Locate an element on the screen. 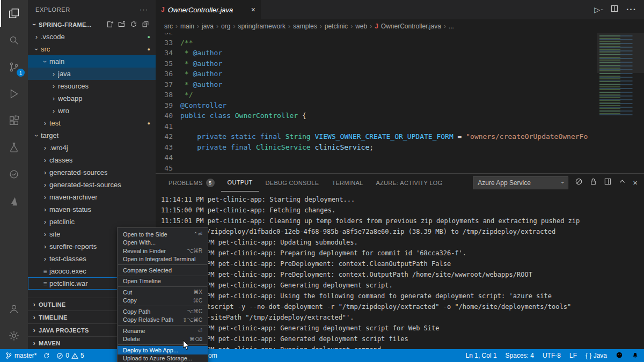 Image resolution: width=644 pixels, height=362 pixels. menu-item-shortcut: ⌘⌫ is located at coordinates (196, 339).